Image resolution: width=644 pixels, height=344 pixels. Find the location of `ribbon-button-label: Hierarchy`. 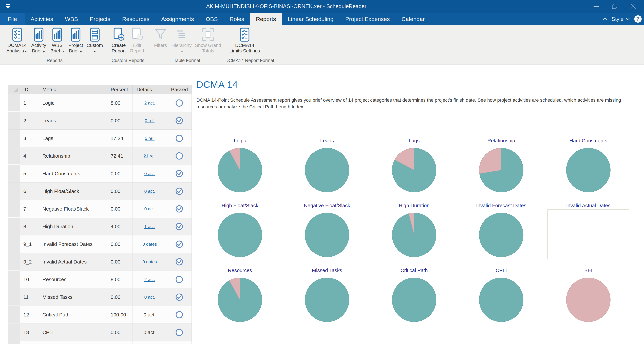

ribbon-button-label: Hierarchy is located at coordinates (182, 48).